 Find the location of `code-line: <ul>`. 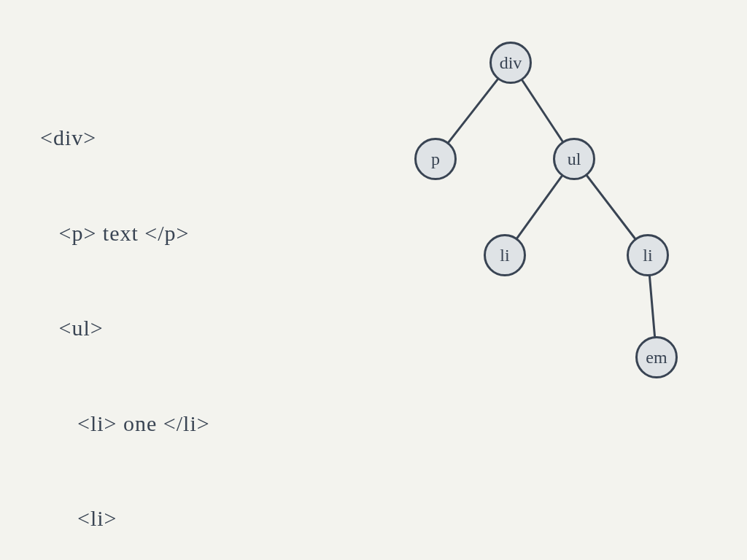

code-line: <ul> is located at coordinates (146, 328).